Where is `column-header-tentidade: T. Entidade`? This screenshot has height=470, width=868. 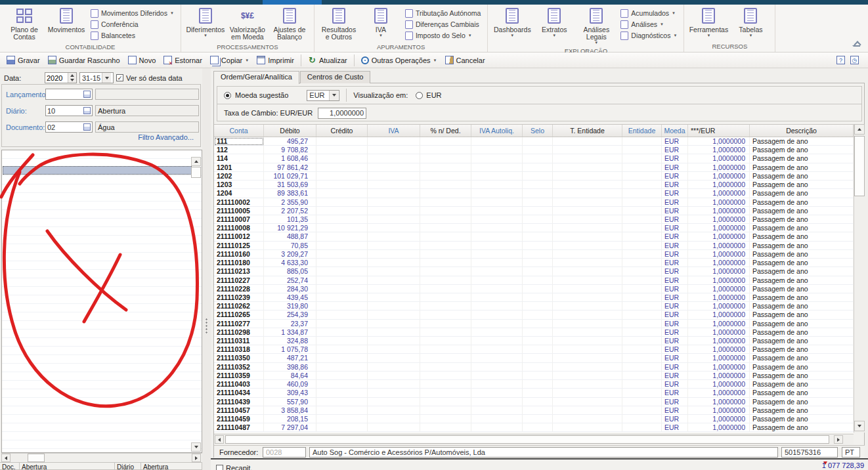 column-header-tentidade: T. Entidade is located at coordinates (588, 131).